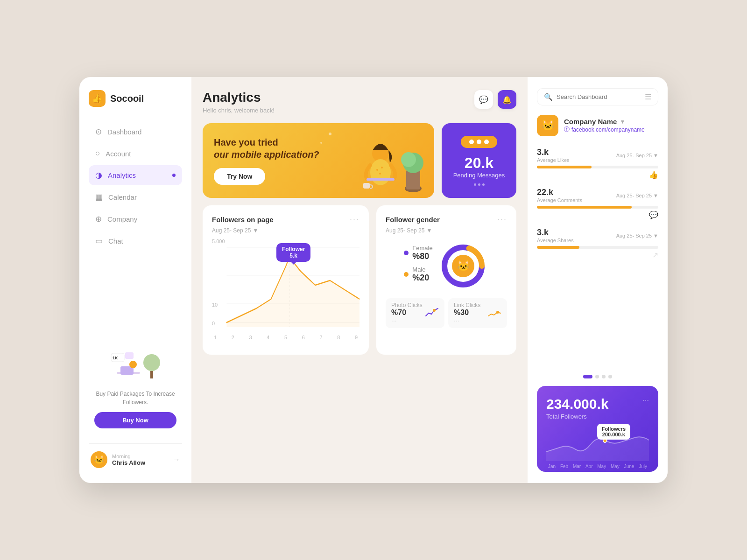 The image size is (747, 560). I want to click on promo-text: Buy Paid Packages To Increase Followers., so click(135, 398).